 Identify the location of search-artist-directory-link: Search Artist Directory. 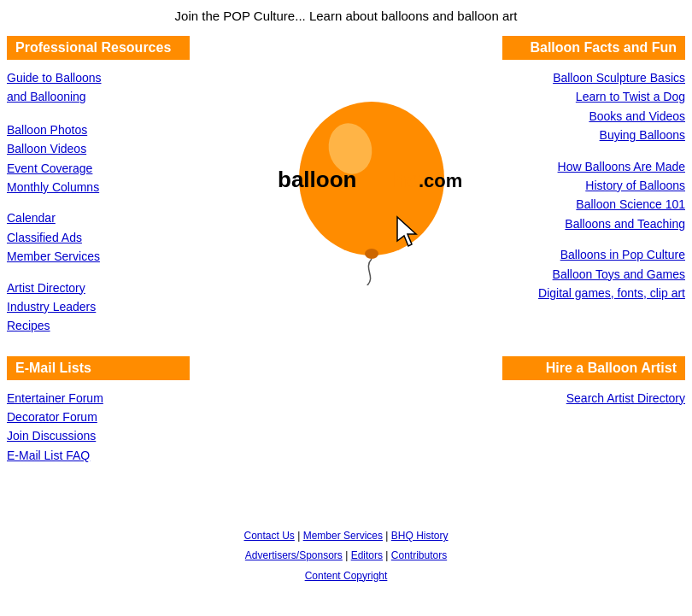
(594, 398).